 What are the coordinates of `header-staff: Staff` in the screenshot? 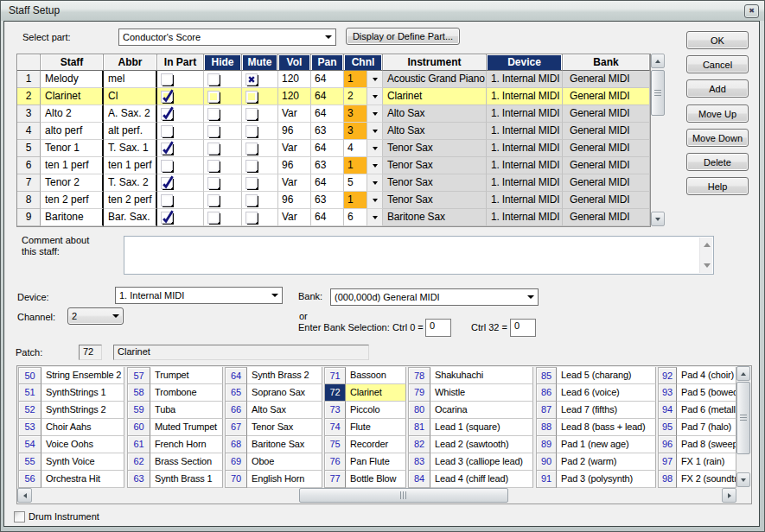 It's located at (73, 62).